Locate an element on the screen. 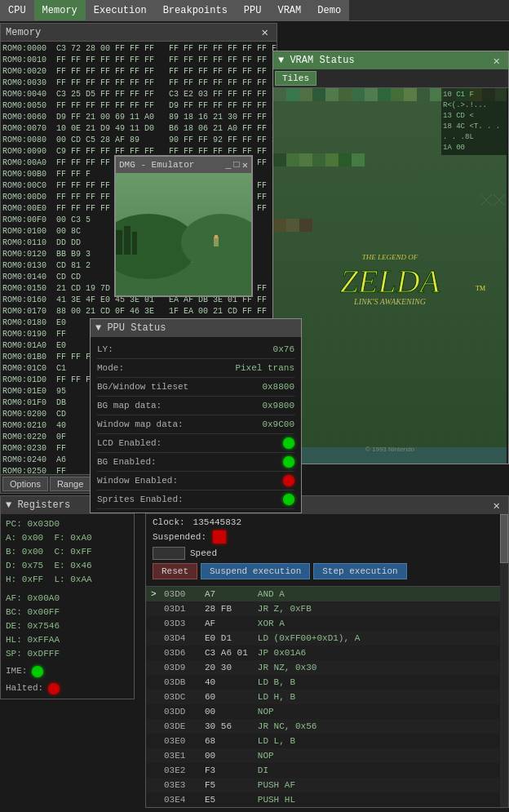  mem-row: ROM0:0050 FF FF FF FF FF FF FF D9 FF FF … is located at coordinates (139, 106).